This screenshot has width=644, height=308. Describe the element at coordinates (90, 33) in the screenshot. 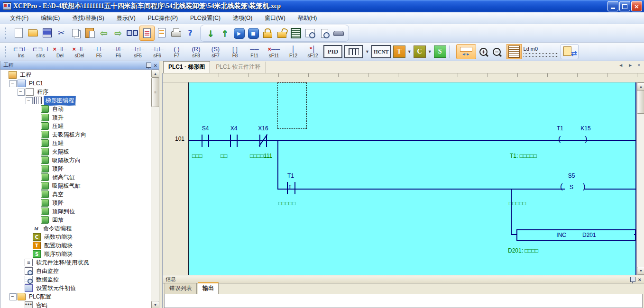

I see `paste-icon` at that location.